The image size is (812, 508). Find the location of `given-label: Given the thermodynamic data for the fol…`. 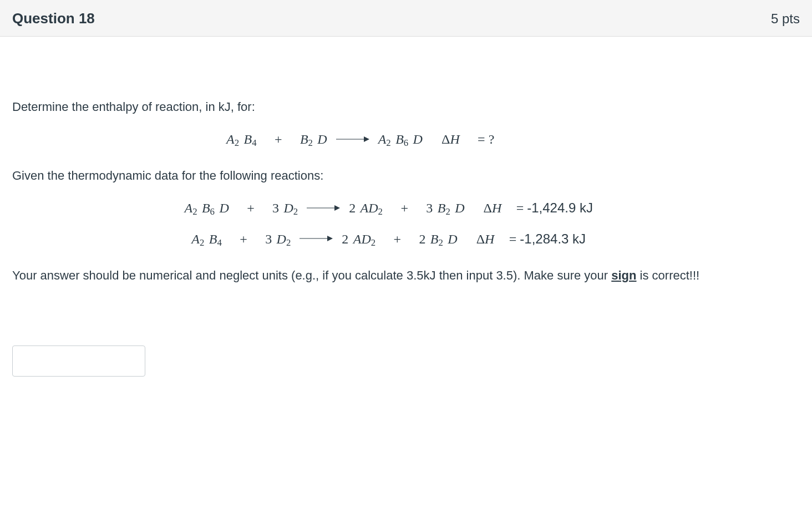

given-label: Given the thermodynamic data for the fol… is located at coordinates (406, 175).